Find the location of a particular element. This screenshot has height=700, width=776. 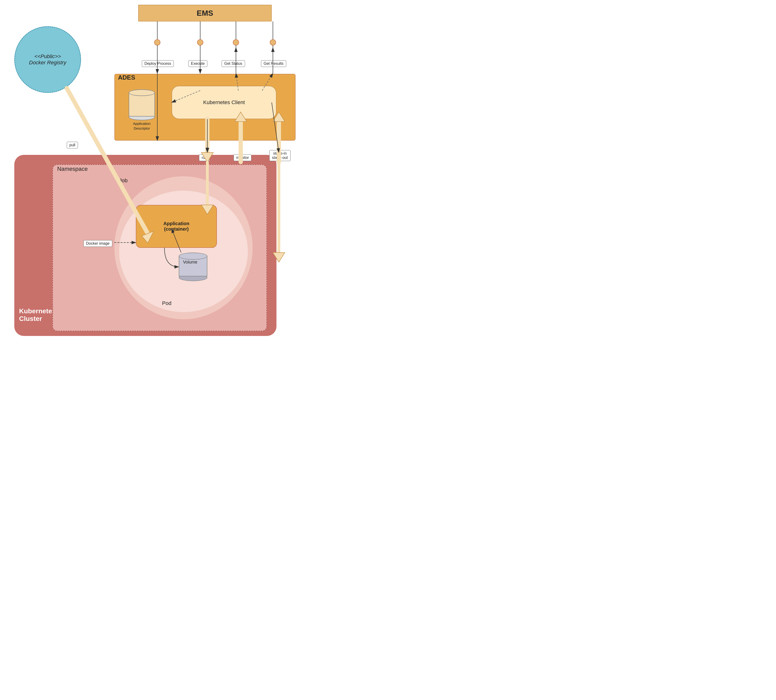

app-descriptor-label: ApplicationDescriptor is located at coordinates (142, 126).